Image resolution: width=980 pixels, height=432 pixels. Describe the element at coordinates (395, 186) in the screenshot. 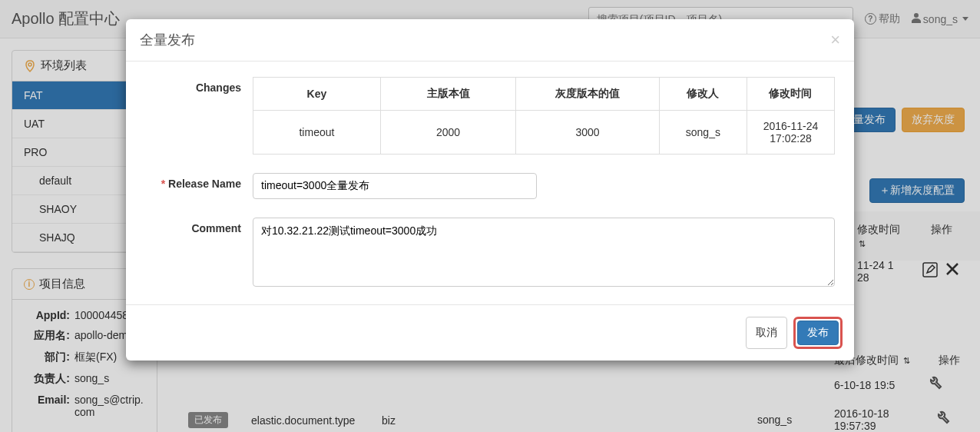

I see `release-name-input` at that location.